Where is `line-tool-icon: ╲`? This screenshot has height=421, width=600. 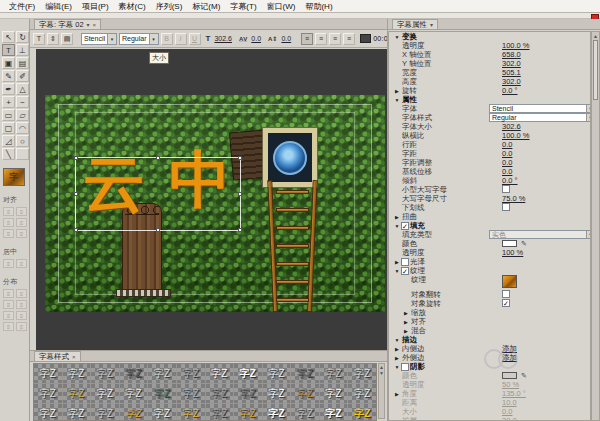 line-tool-icon: ╲ is located at coordinates (8, 154).